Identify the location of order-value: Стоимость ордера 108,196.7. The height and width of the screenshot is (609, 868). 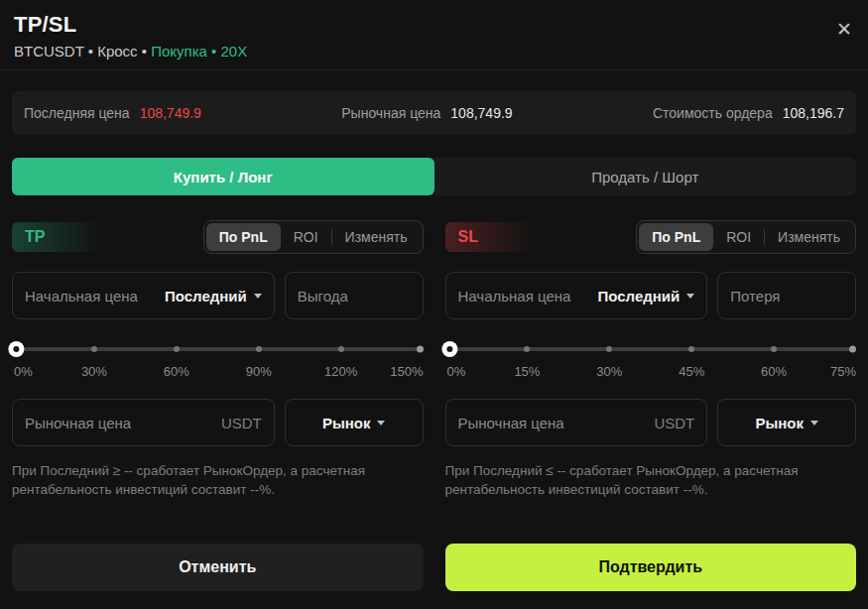
(748, 113).